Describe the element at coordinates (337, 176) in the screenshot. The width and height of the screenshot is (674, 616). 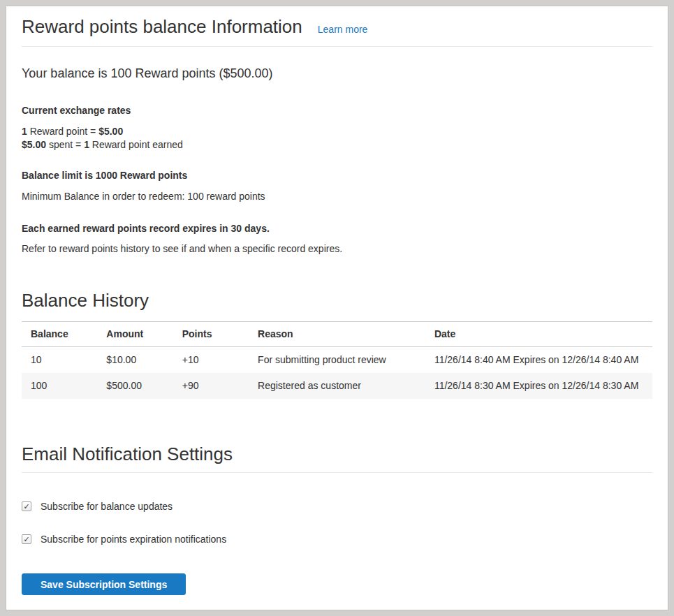
I see `balance-limit-heading: Balance limit is 1000 Reward points` at that location.